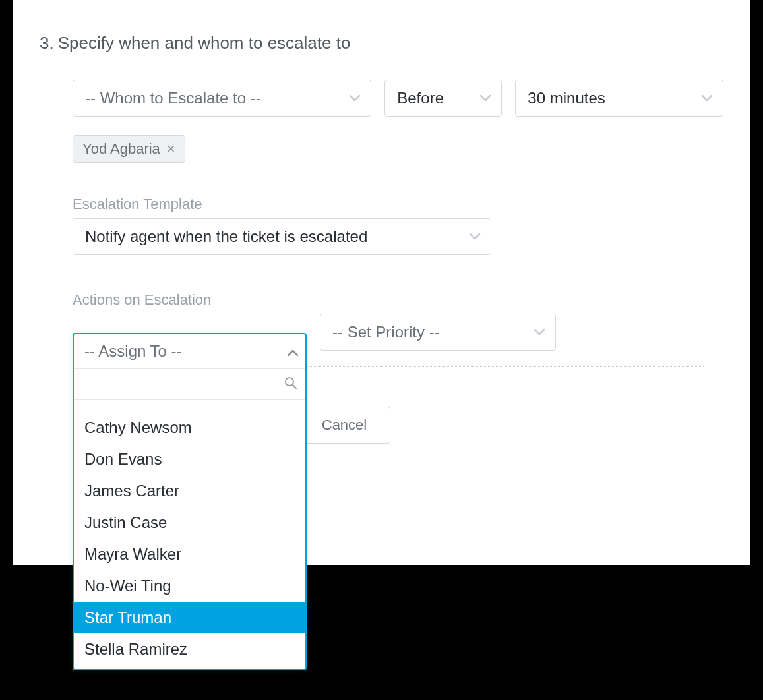 The width and height of the screenshot is (763, 700). What do you see at coordinates (190, 491) in the screenshot?
I see `dropdown-option: James Carter` at bounding box center [190, 491].